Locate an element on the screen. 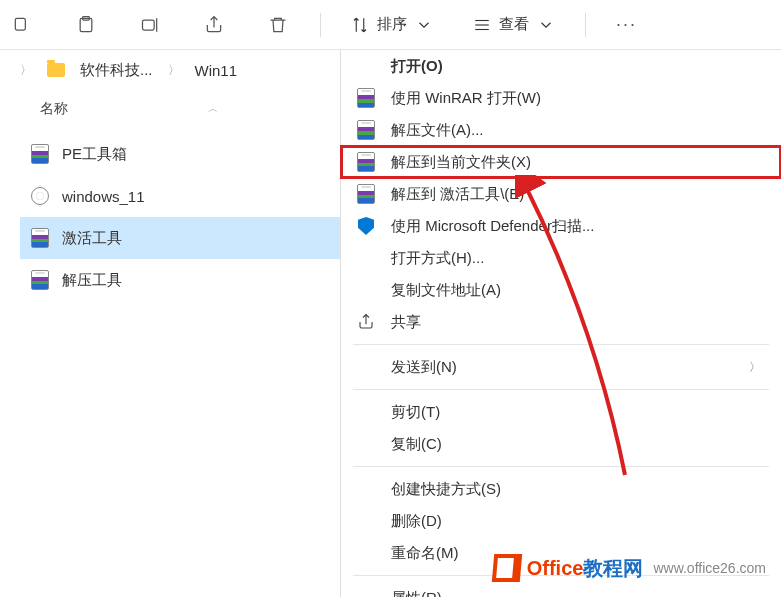 This screenshot has height=597, width=781. menu-send-to: 发送到(N) 〉 is located at coordinates (561, 367).